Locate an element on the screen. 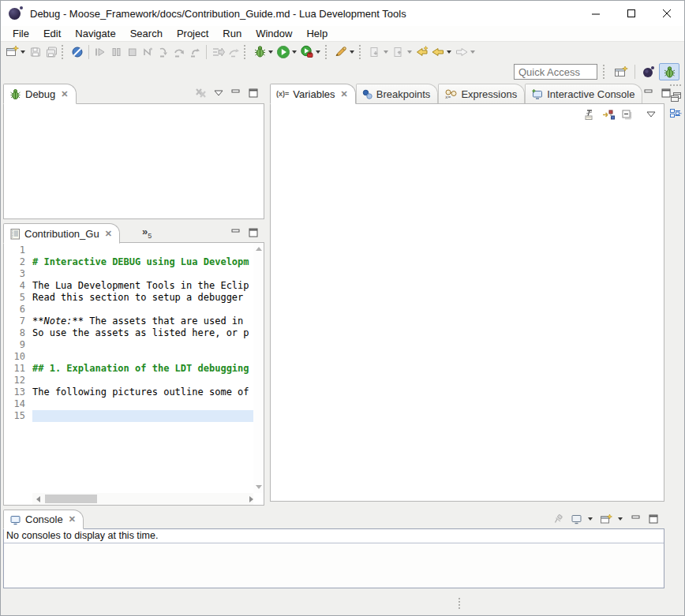 The width and height of the screenshot is (685, 616). menu-edit: Edit is located at coordinates (52, 33).